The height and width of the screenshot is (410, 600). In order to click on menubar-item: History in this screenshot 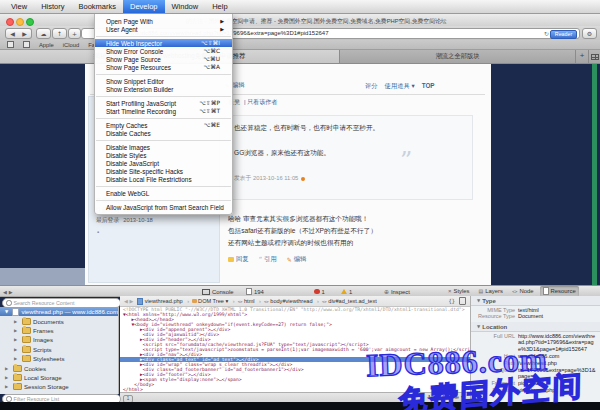, I will do `click(52, 6)`.